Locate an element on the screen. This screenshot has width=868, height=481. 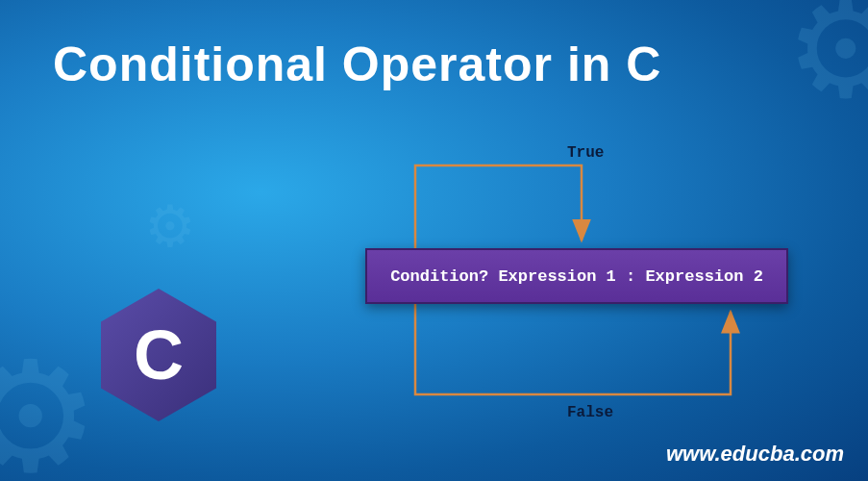
expression-box: Condition? Expression 1 : Expression 2 is located at coordinates (577, 276).